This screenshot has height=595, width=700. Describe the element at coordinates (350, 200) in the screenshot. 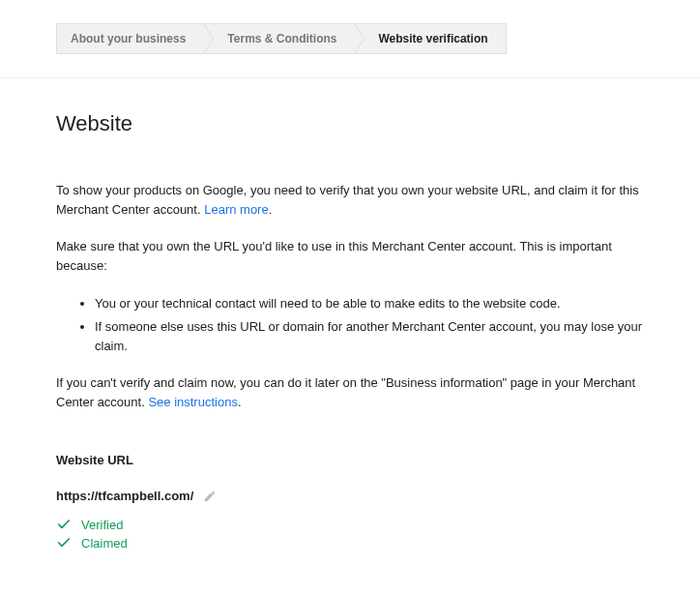

I see `intro-paragraph-1: To show your products on Google, you nee…` at that location.